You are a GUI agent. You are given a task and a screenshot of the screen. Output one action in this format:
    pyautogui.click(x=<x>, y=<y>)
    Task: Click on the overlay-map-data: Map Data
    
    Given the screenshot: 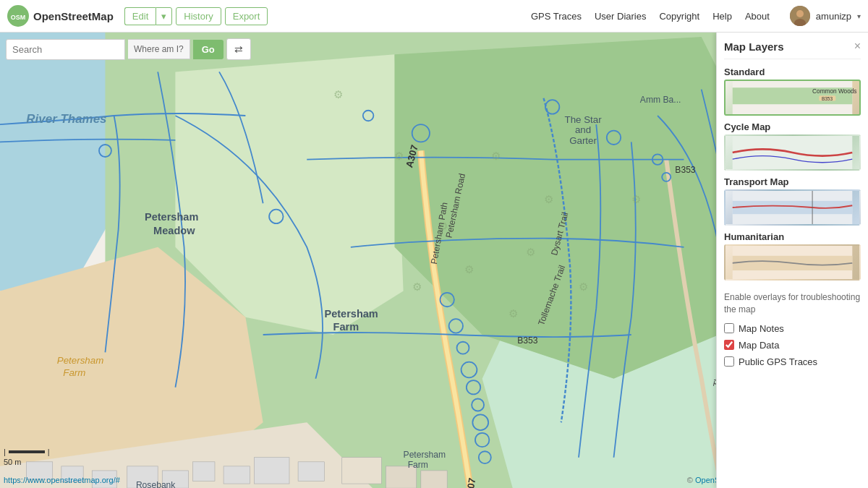 What is the action you would take?
    pyautogui.click(x=793, y=346)
    